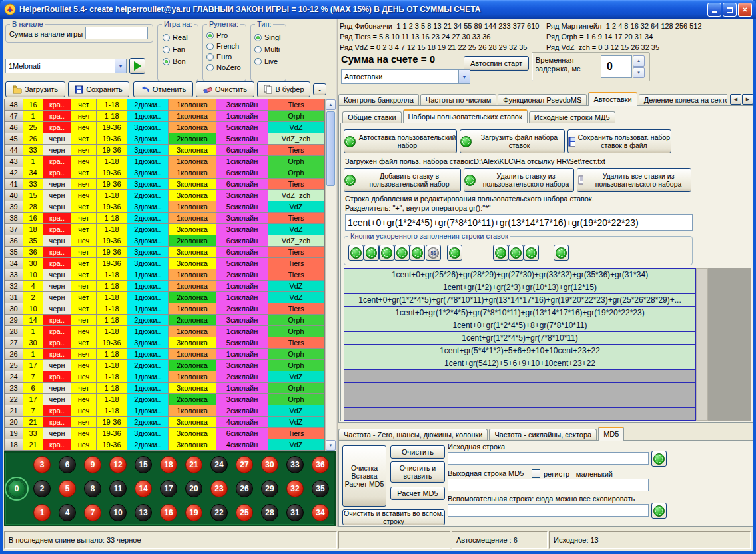 This screenshot has width=756, height=554. Describe the element at coordinates (548, 511) in the screenshot. I see `md5-aux-input` at that location.